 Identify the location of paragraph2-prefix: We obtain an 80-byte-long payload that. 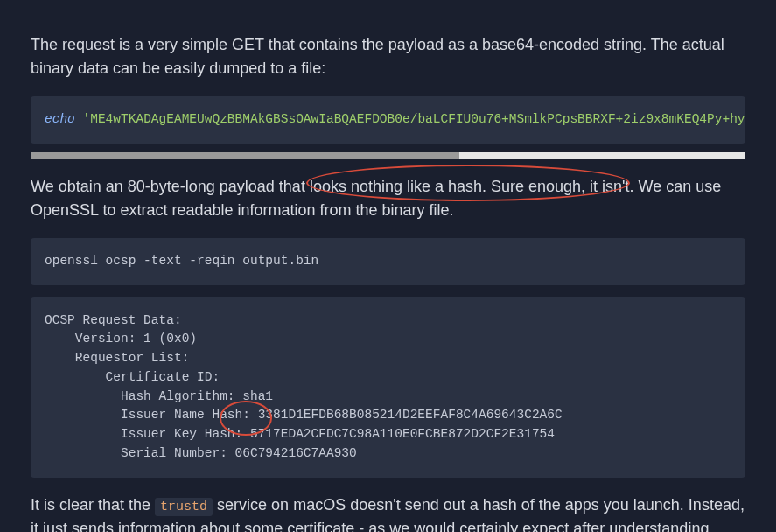
(170, 186).